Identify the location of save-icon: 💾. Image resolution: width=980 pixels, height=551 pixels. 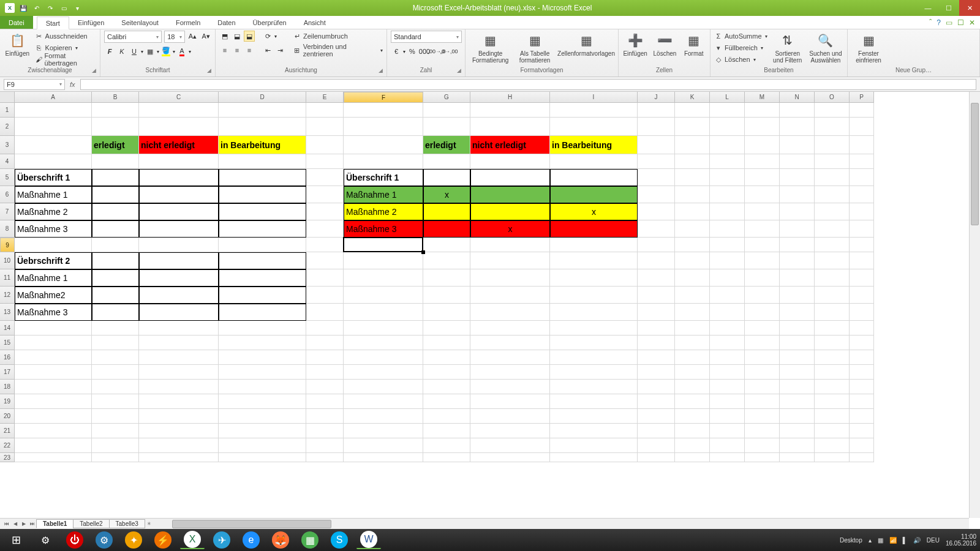
(23, 8).